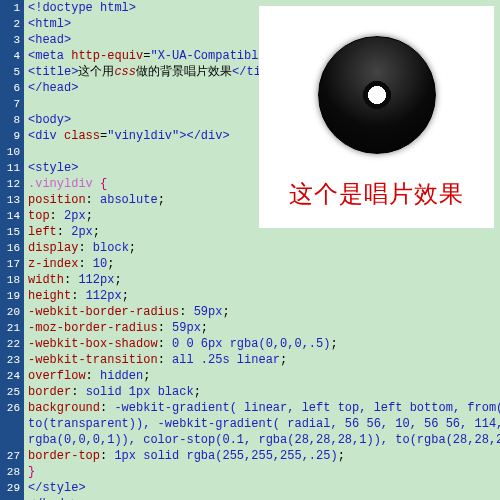 This screenshot has height=500, width=500. I want to click on line-number: 18, so click(10, 280).